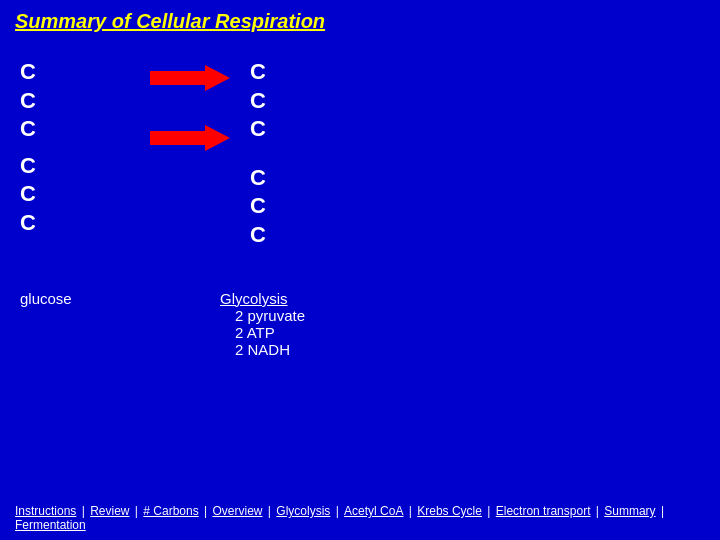 The width and height of the screenshot is (720, 540). I want to click on glycolysis-info: Glycolysis 2 pyruvate 2 ATP 2 NADH, so click(262, 324).